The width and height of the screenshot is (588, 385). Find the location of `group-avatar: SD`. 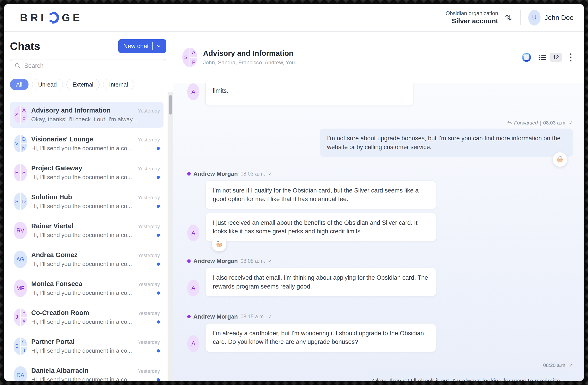

group-avatar: SD is located at coordinates (20, 201).